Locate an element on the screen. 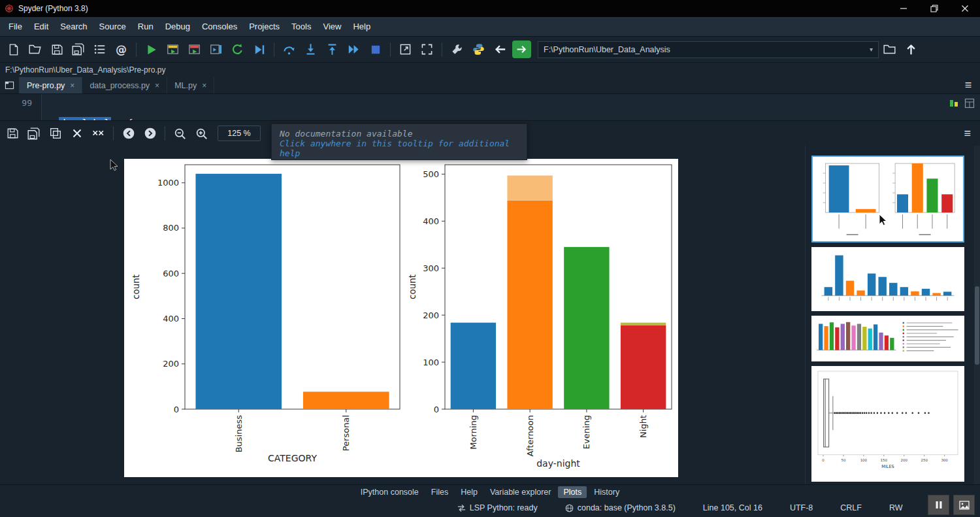 The width and height of the screenshot is (980, 517). svg-text: 500 is located at coordinates (431, 174).